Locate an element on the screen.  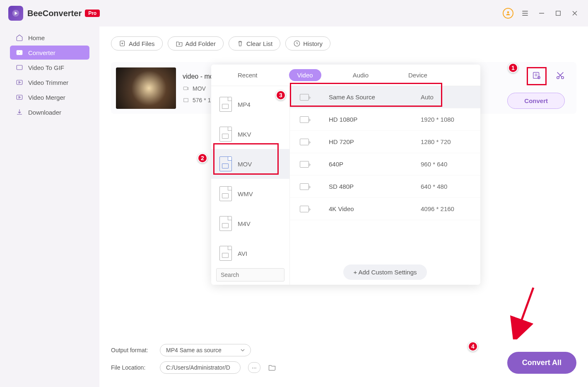
home-icon is located at coordinates (19, 38).